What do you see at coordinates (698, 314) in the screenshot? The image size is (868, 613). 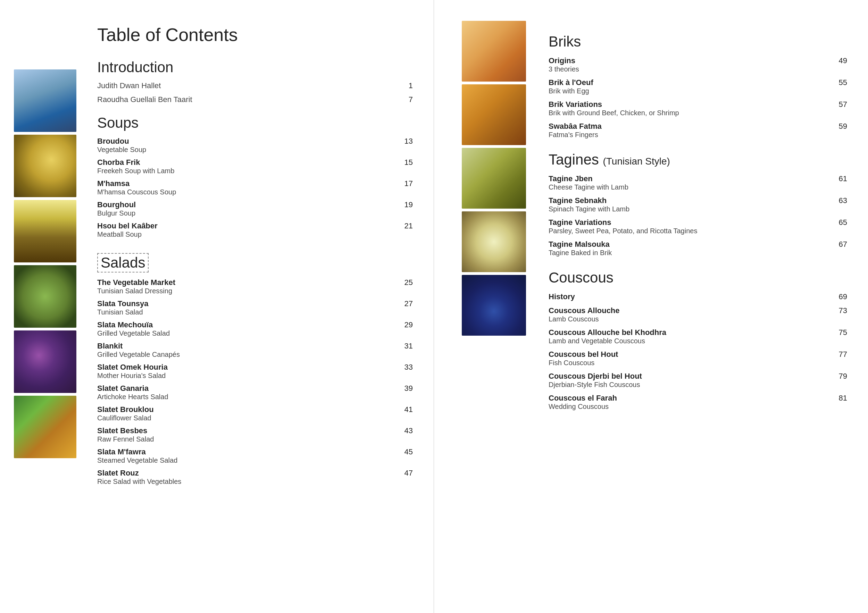 I see `couscous-entry-1: Couscous Allouche Lamb Couscous 73` at bounding box center [698, 314].